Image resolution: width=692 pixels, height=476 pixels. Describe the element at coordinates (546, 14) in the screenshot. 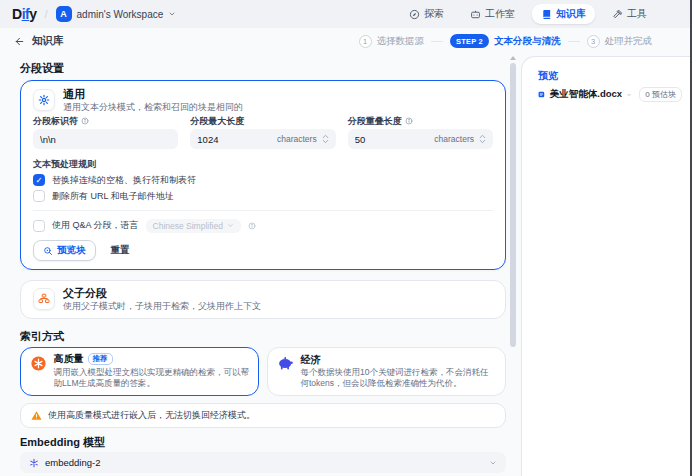

I see `book-icon` at that location.